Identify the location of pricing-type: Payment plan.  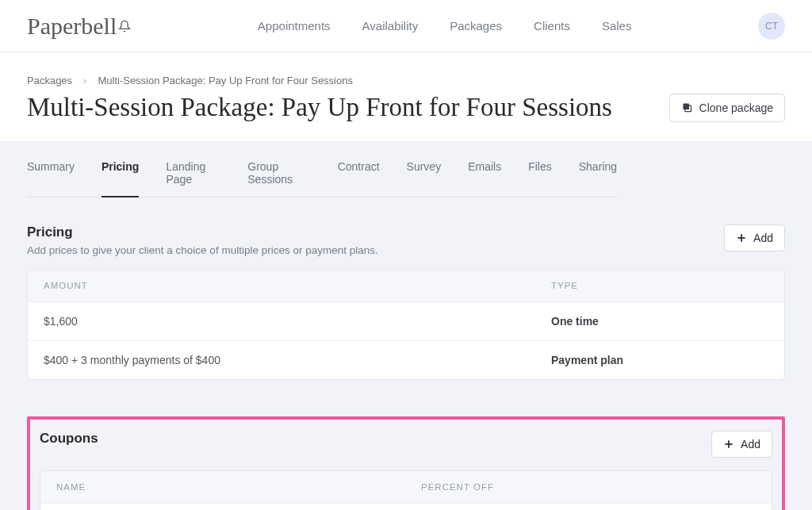
(660, 360).